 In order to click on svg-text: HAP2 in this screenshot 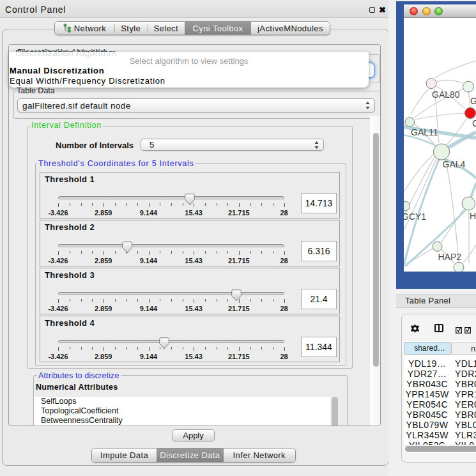, I will do `click(450, 257)`.